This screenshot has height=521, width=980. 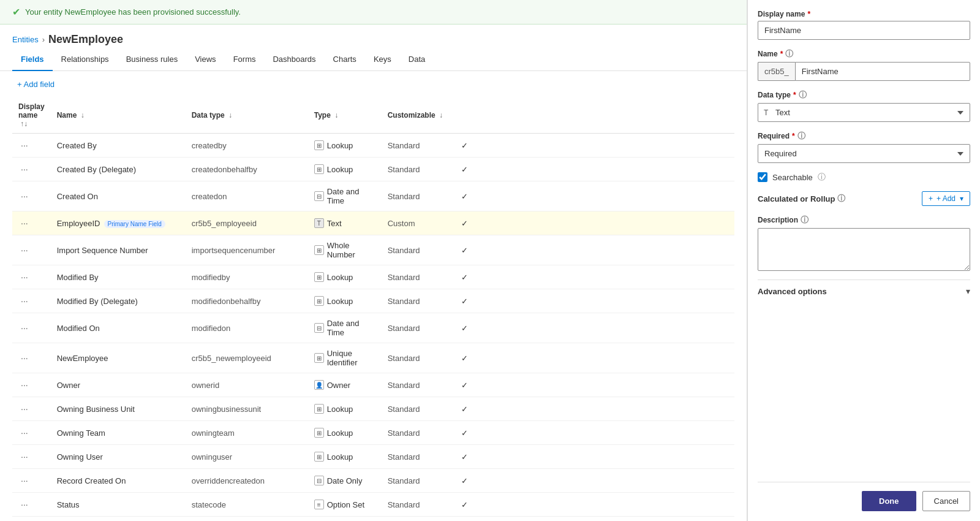 I want to click on tab-fields: Fields, so click(x=32, y=60).